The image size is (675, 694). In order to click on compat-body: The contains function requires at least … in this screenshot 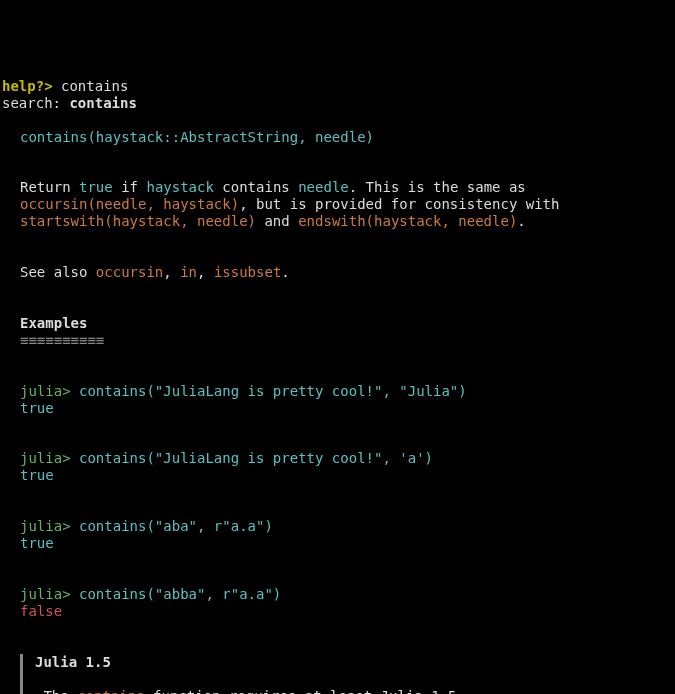, I will do `click(250, 692)`.